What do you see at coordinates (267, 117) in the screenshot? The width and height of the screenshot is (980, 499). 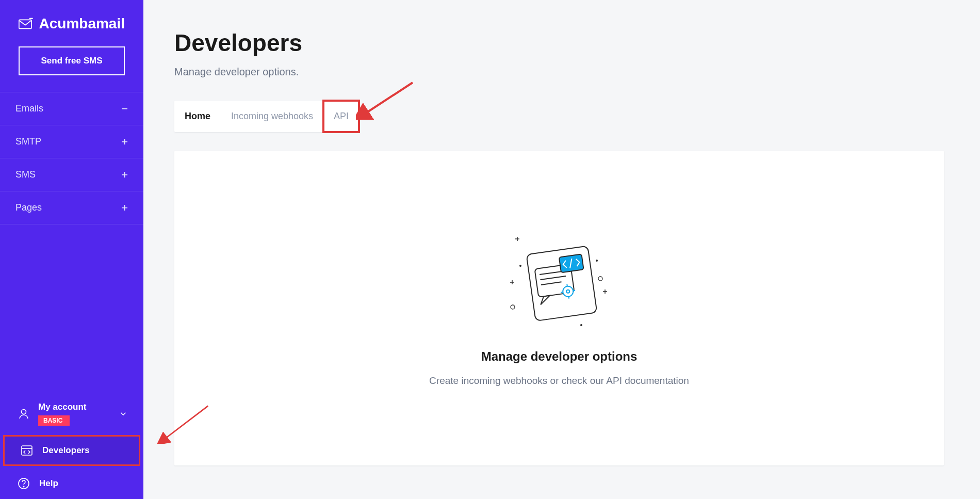 I see `tabs: Home Incoming webhooks API` at bounding box center [267, 117].